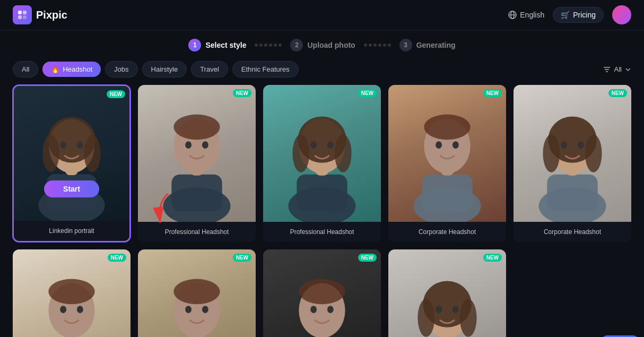 The image size is (644, 337). What do you see at coordinates (197, 163) in the screenshot?
I see `style-card-2: NEWProfessional Headshot` at bounding box center [197, 163].